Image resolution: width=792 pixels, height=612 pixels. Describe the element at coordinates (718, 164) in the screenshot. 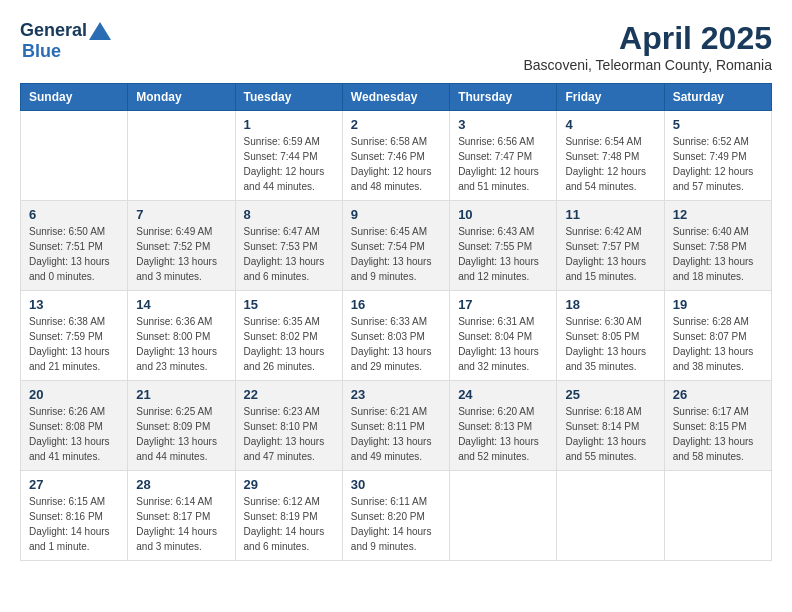

I see `day-info: Sunrise: 6:52 AM Sunset: 7:49 PM Dayligh…` at that location.